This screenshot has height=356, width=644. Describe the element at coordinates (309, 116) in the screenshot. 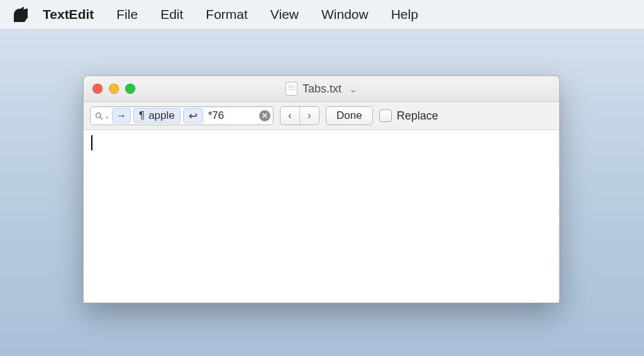

I see `find-next-button: ›` at that location.